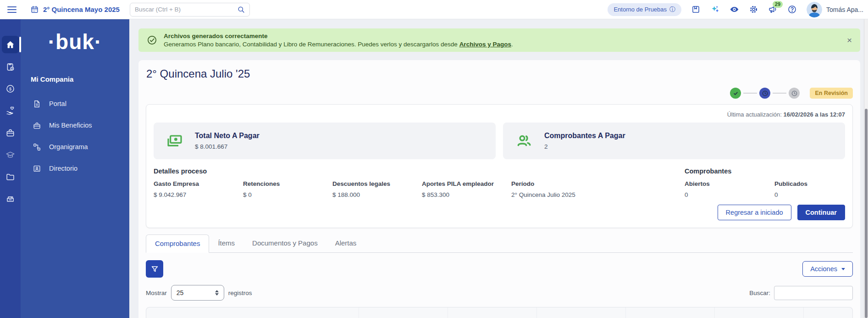  What do you see at coordinates (866, 213) in the screenshot?
I see `scrollbar-thumb` at bounding box center [866, 213].